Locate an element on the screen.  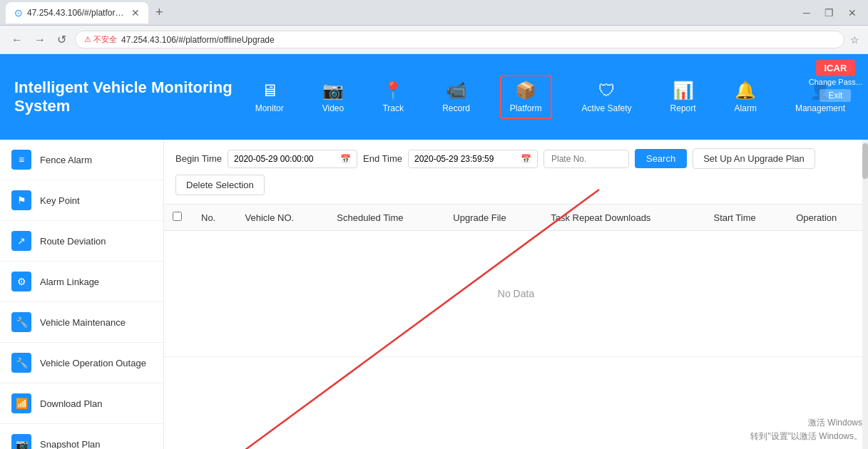
new-tab-btn: + is located at coordinates (160, 13).